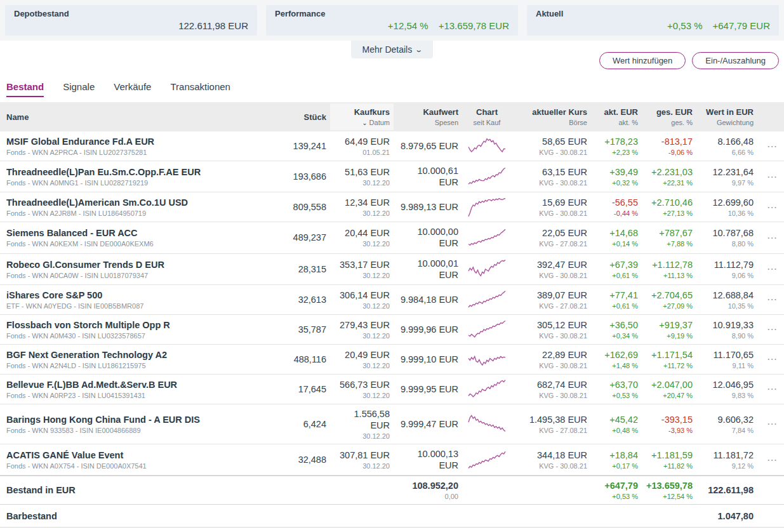 The image size is (784, 532). Describe the element at coordinates (669, 455) in the screenshot. I see `ges-eur-value: +1.181,59` at that location.